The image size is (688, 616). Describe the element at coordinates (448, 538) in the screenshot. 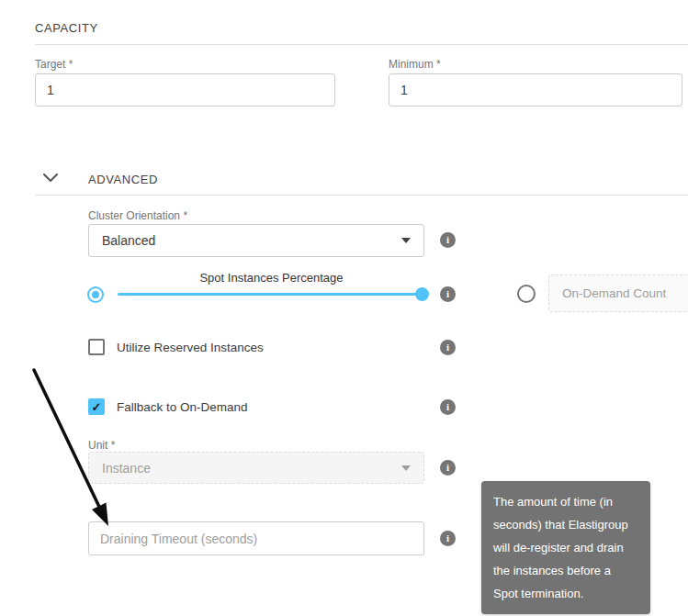

I see `draining-timeout-info-icon: i` at that location.